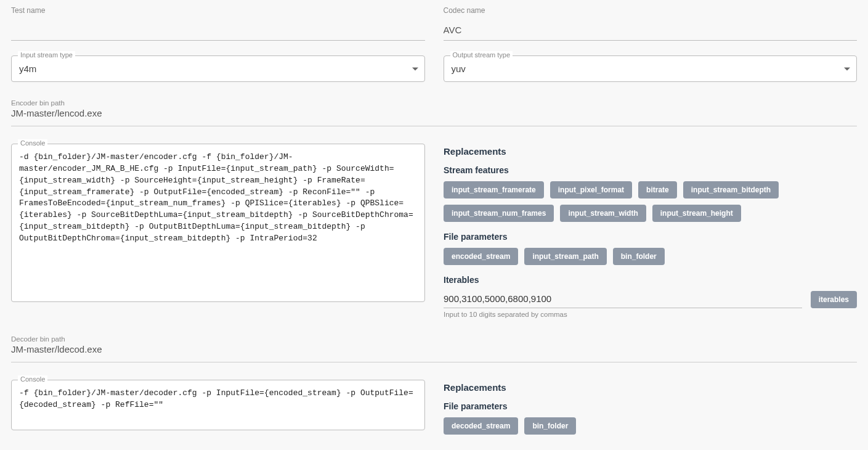  What do you see at coordinates (623, 300) in the screenshot?
I see `iterables-input` at bounding box center [623, 300].